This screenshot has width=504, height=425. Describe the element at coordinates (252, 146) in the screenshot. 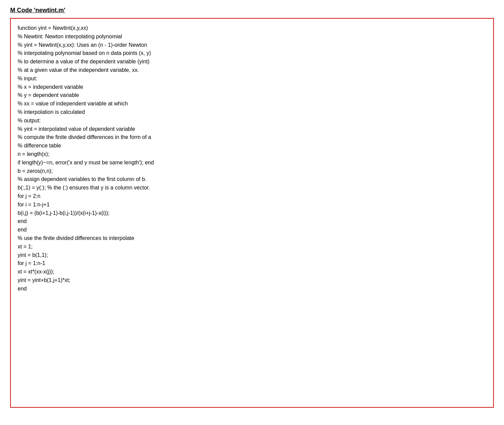

I see `code-line: % difference table` at that location.